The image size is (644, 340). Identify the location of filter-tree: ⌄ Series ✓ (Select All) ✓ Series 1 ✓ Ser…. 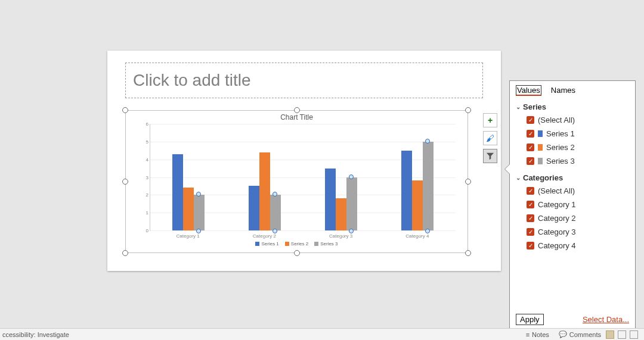
(572, 204).